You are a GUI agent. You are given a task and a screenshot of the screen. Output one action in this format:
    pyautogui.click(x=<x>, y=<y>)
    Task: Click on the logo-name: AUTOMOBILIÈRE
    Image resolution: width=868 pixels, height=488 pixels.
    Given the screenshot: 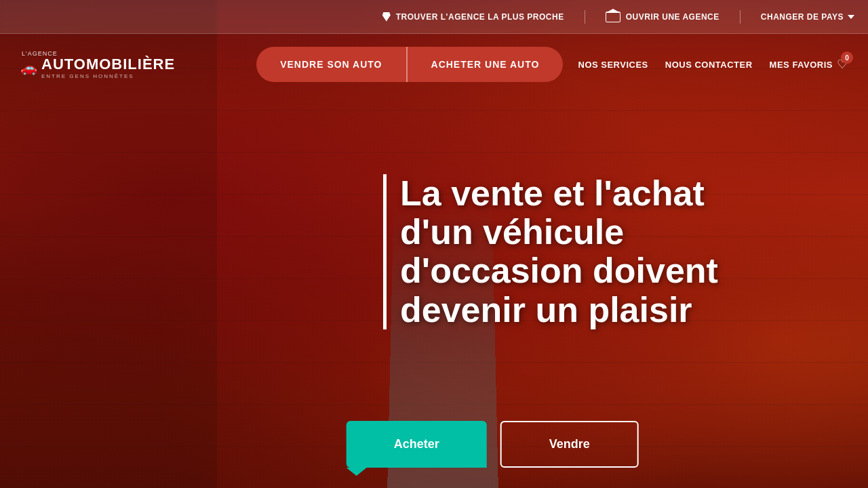 What is the action you would take?
    pyautogui.click(x=108, y=64)
    